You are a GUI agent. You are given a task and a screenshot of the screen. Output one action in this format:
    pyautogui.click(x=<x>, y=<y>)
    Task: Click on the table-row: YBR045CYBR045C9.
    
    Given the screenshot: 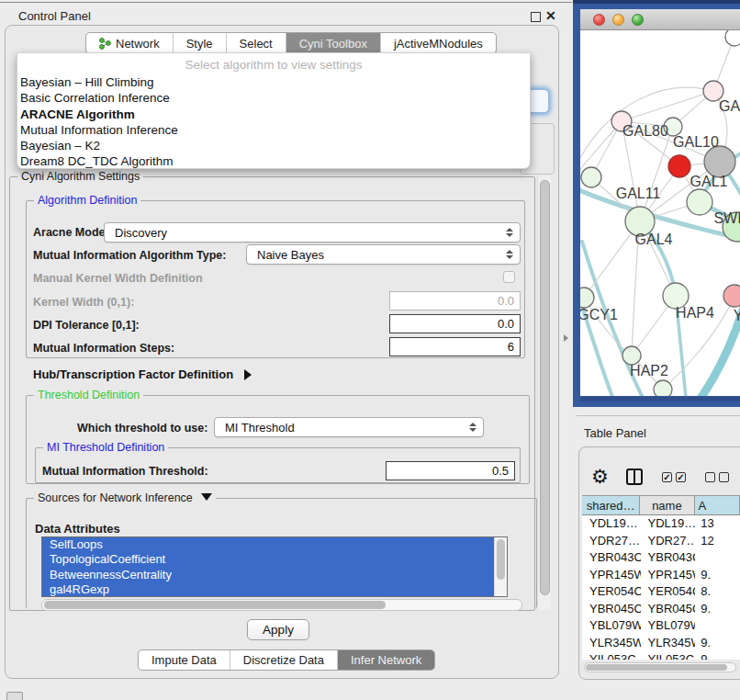 What is the action you would take?
    pyautogui.click(x=661, y=610)
    